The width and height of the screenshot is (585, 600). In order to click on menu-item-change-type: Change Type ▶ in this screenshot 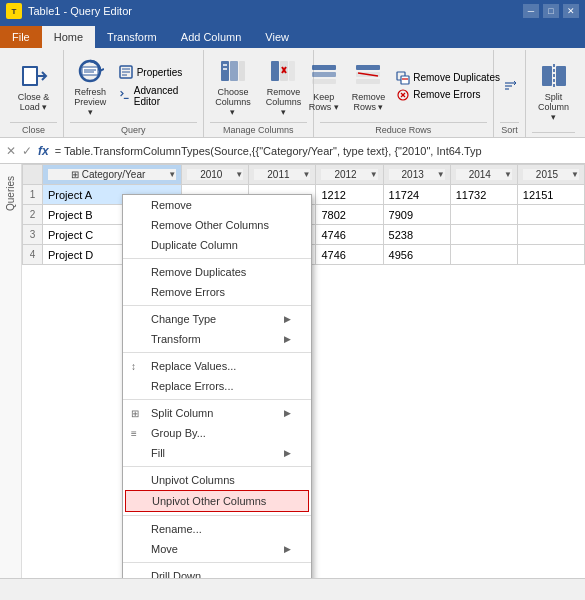, I will do `click(217, 319)`.